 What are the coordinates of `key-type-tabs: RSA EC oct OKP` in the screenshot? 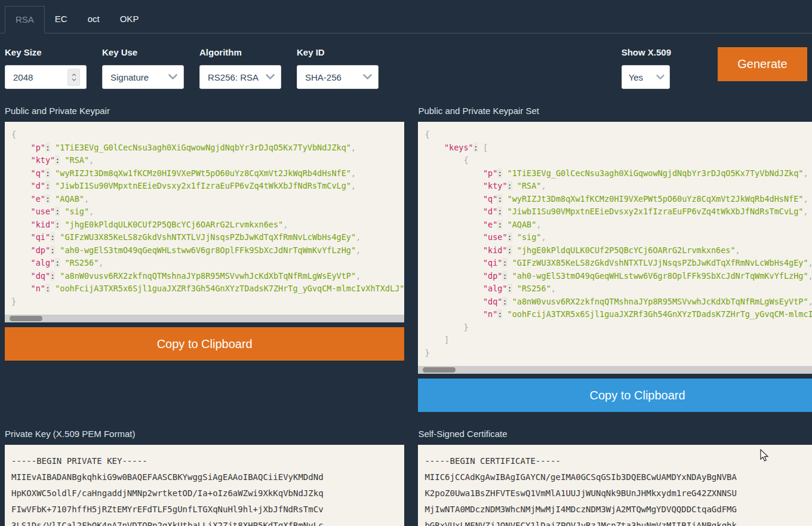 It's located at (406, 17).